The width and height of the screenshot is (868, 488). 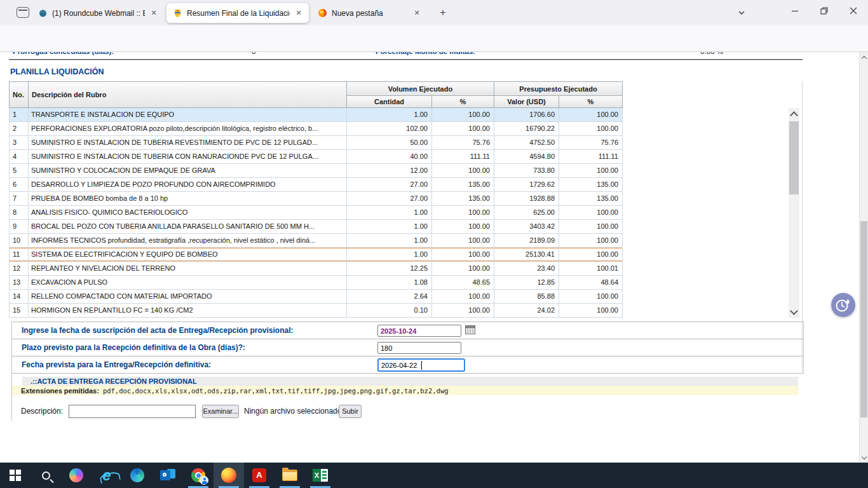 I want to click on table-row: 5 SUMINISTRO Y COLOCACION DE EMPAQUE DE …, so click(x=316, y=171).